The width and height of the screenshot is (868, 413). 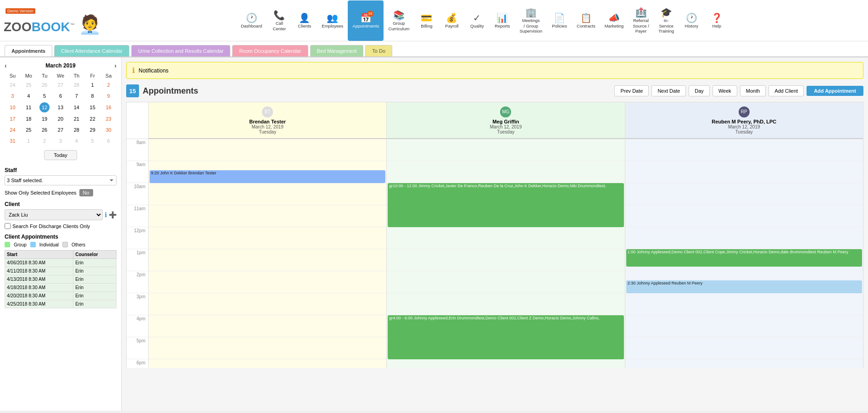 I want to click on week-view-button: Week, so click(x=725, y=91).